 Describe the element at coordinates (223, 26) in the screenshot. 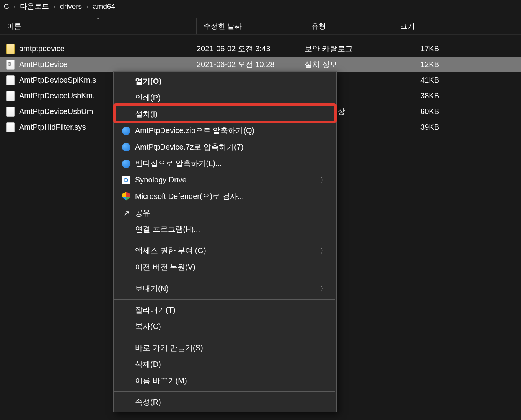

I see `column-date-label: 수정한 날짜` at that location.